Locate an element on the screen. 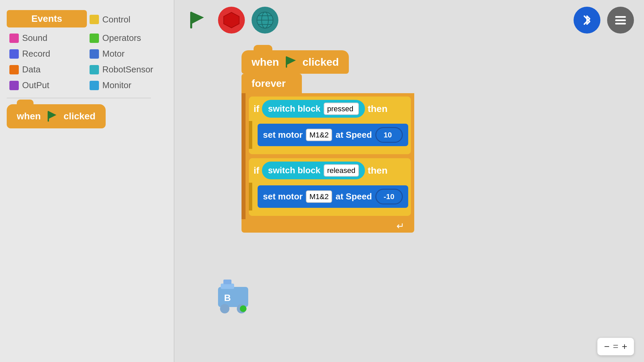 The image size is (644, 362). set-motor-row-1: set motor M1&2 M1 M2 at Speed 10 is located at coordinates (333, 135).